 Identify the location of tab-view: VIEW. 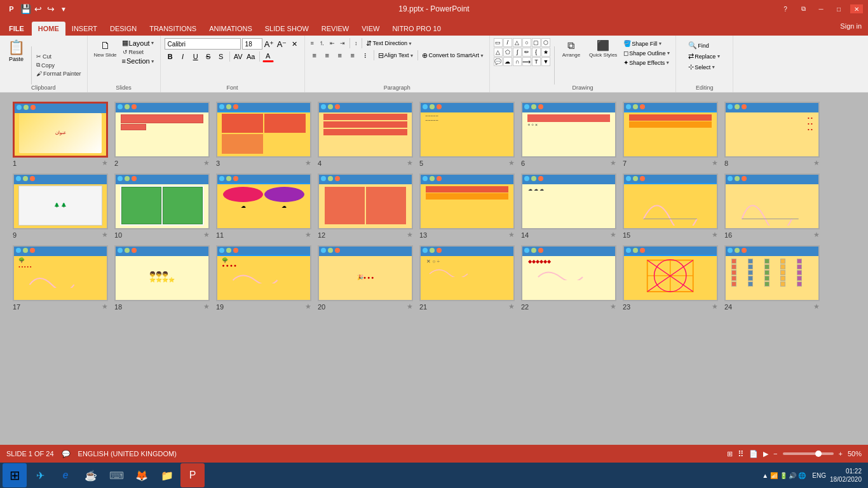
(370, 29).